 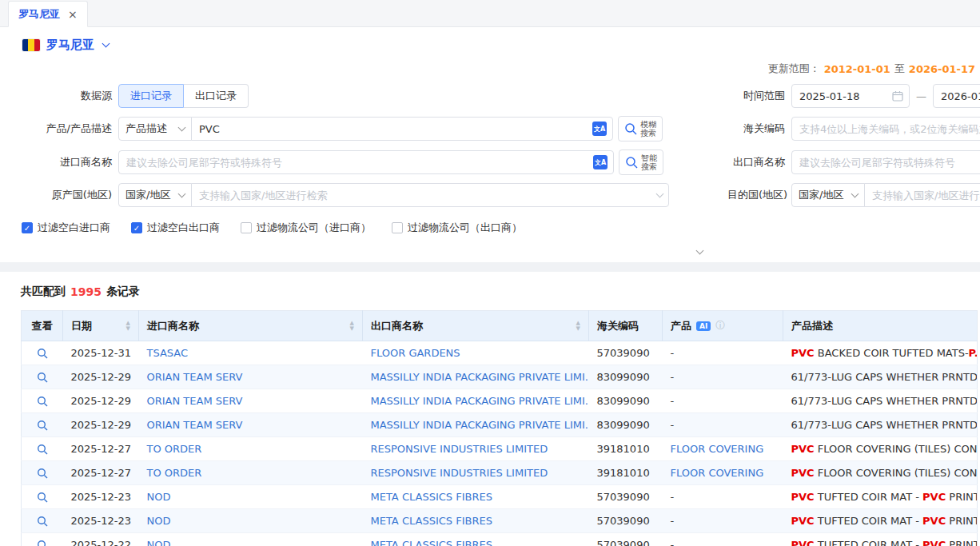 I want to click on tab-romania: 罗马尼亚 ×, so click(x=48, y=14).